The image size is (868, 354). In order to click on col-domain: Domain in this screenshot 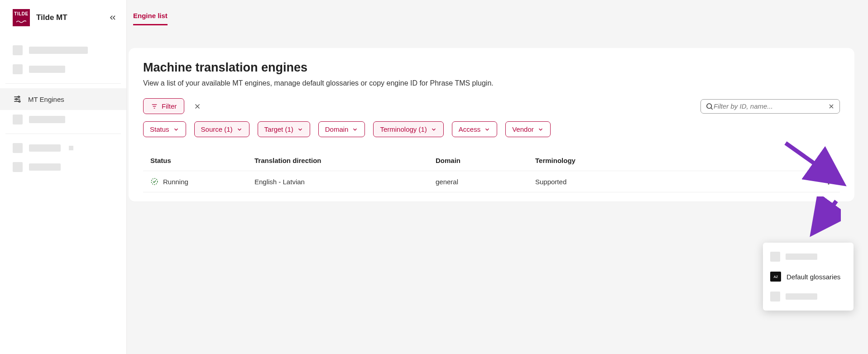, I will do `click(485, 160)`.